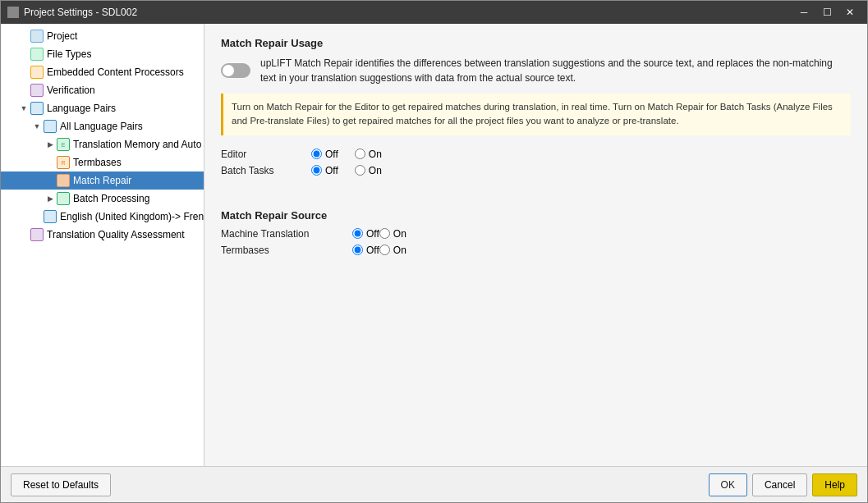  What do you see at coordinates (535, 154) in the screenshot?
I see `editor-row: Editor Off On` at bounding box center [535, 154].